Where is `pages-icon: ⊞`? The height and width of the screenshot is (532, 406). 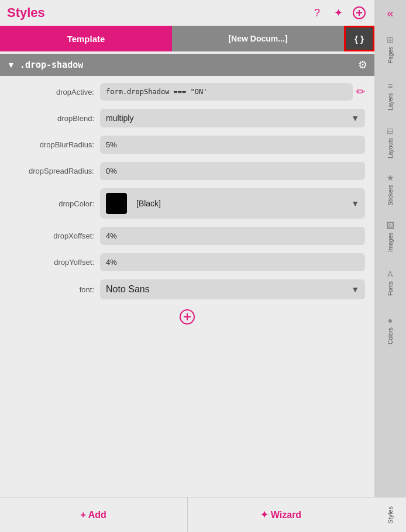
pages-icon: ⊞ is located at coordinates (390, 40).